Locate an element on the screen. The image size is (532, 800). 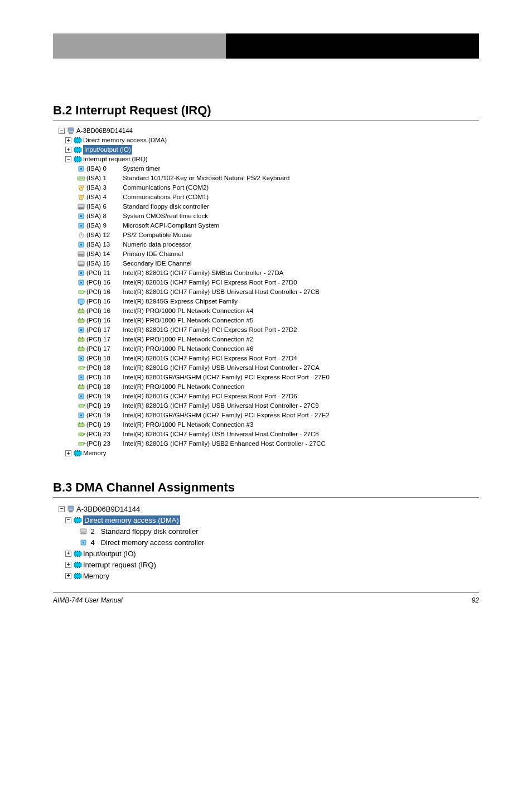
tree-item: (PCI) 16 Intel(R) 82801G (ICH7 Family) U… is located at coordinates (269, 292).